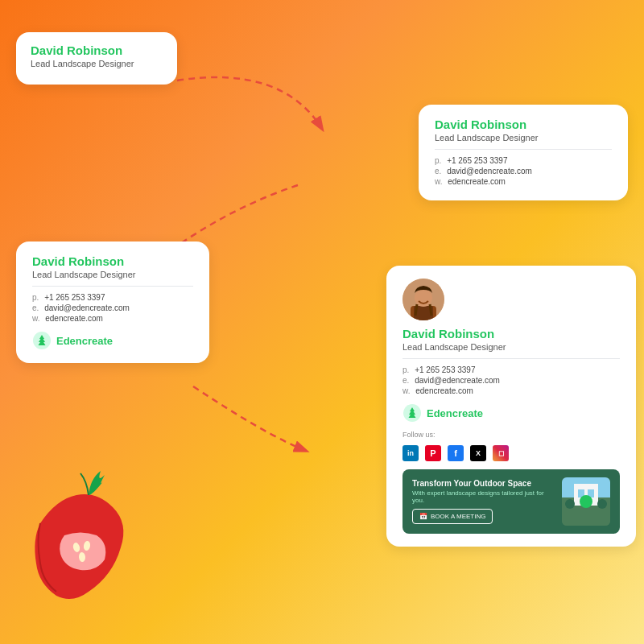 Image resolution: width=644 pixels, height=644 pixels. What do you see at coordinates (523, 171) in the screenshot?
I see `card2-email: e. david@edencreate.com` at bounding box center [523, 171].